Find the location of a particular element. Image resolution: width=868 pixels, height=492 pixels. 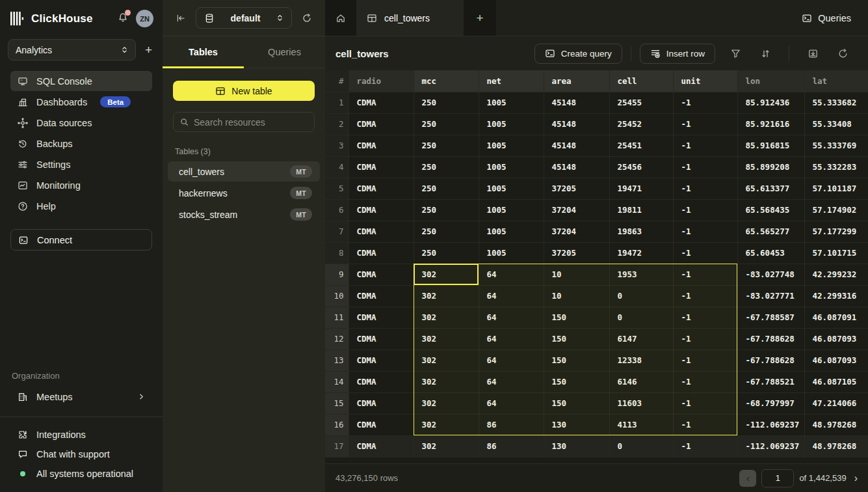

refresh-tables-button is located at coordinates (307, 18).